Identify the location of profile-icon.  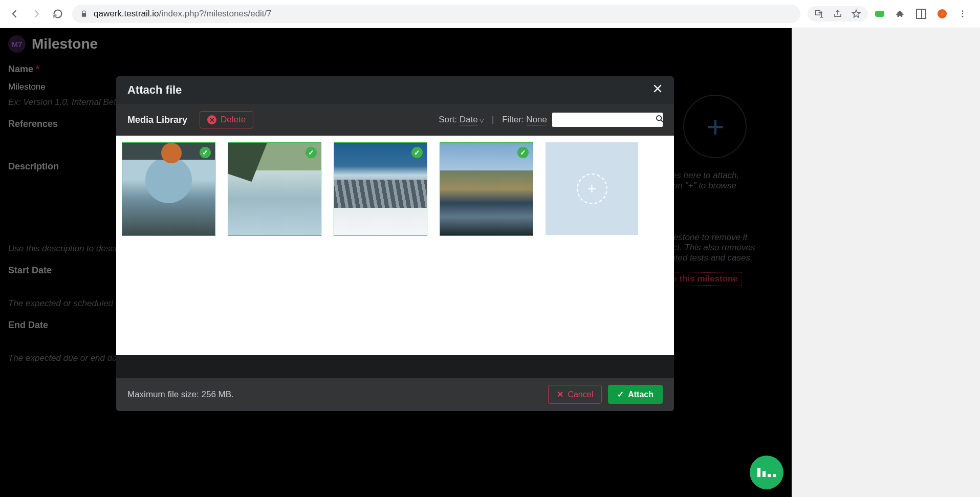
(942, 14).